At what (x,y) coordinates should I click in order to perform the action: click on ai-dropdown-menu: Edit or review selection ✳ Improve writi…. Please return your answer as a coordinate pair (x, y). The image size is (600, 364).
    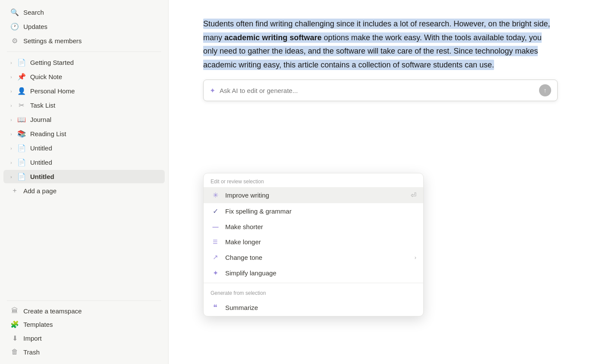
    Looking at the image, I should click on (313, 245).